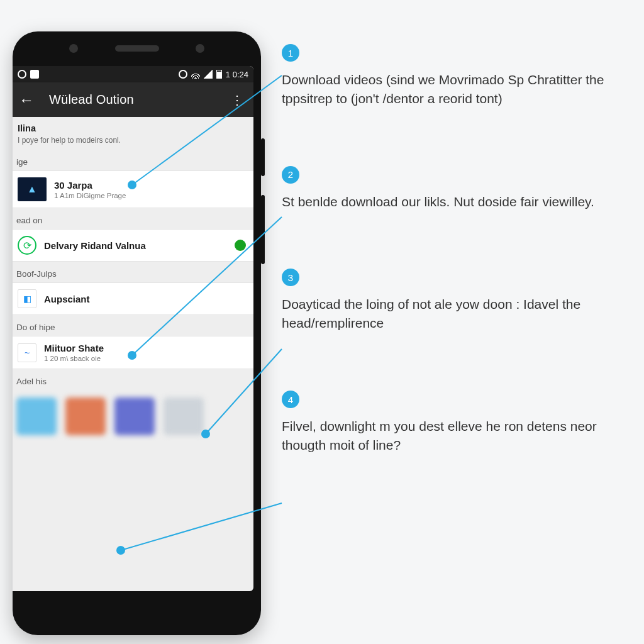  Describe the element at coordinates (150, 196) in the screenshot. I see `list-item-meta: 1 A1m DiGigme Prage` at that location.